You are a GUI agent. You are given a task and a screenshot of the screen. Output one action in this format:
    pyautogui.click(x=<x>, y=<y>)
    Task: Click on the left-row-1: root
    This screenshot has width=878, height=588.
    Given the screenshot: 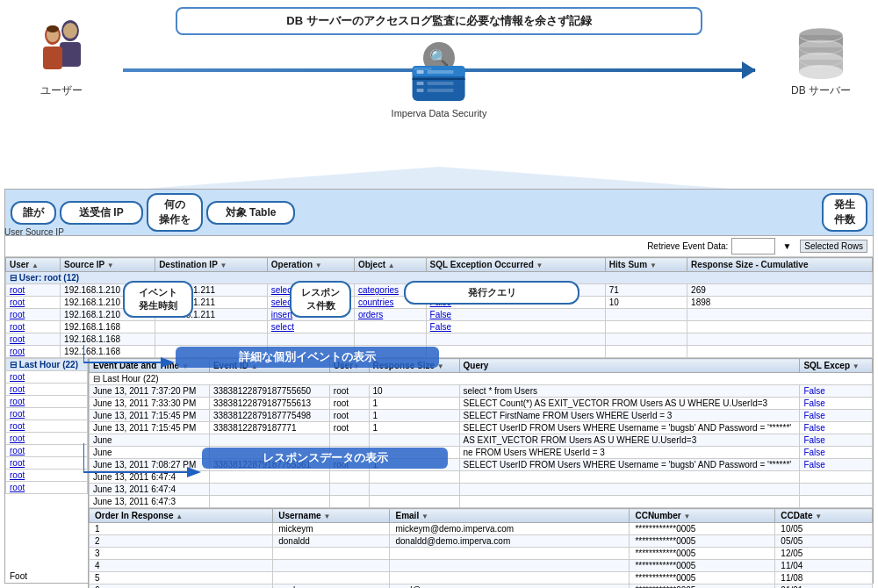 What is the action you would take?
    pyautogui.click(x=47, y=377)
    